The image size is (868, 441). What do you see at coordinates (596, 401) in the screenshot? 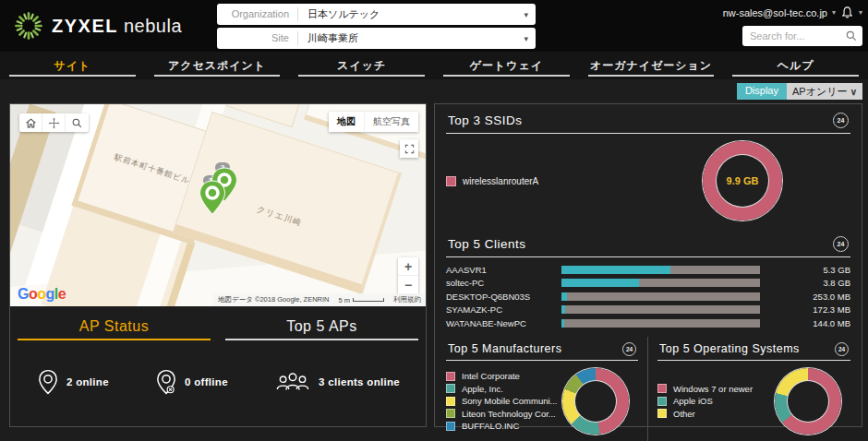
I see `manufacturers-donut-chart` at bounding box center [596, 401].